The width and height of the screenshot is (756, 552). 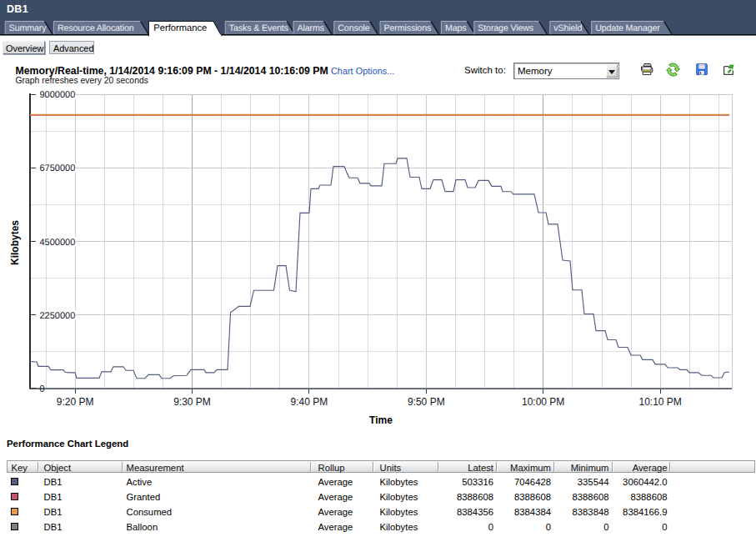 I want to click on svg-text: 10:10 PM, so click(x=660, y=402).